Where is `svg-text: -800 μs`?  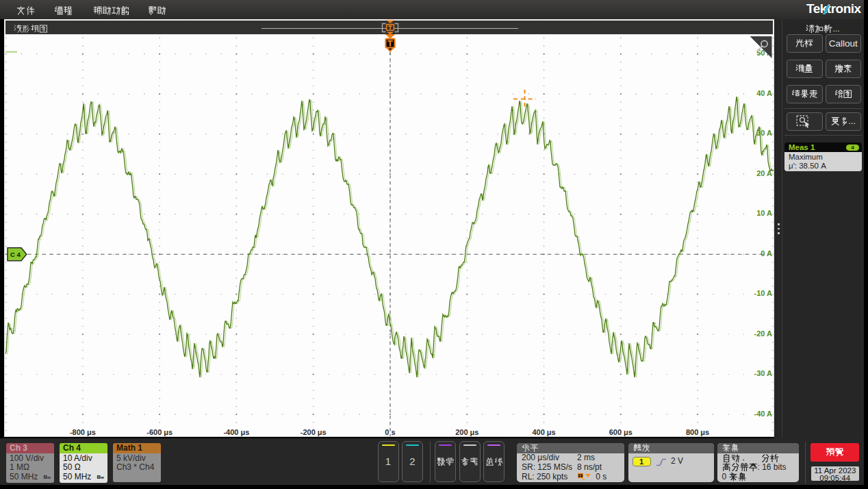 svg-text: -800 μs is located at coordinates (83, 432).